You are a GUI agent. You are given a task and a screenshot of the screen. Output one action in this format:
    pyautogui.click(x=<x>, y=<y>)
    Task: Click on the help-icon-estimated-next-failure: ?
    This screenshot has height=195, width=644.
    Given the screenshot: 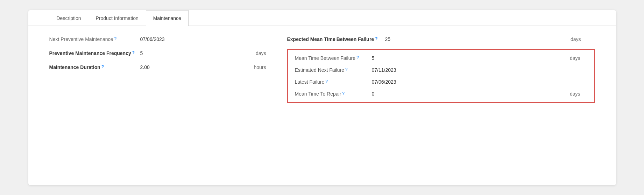 What is the action you would take?
    pyautogui.click(x=346, y=70)
    